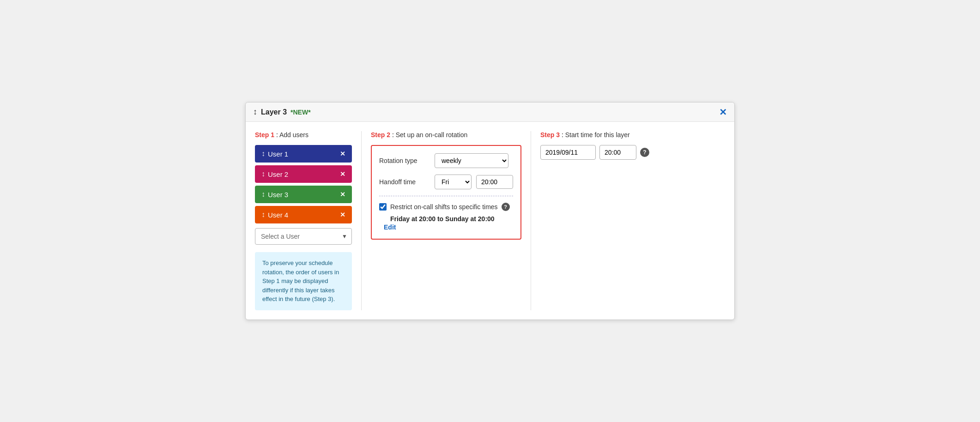  Describe the element at coordinates (255, 112) in the screenshot. I see `drag-handle-icon: ↕` at that location.